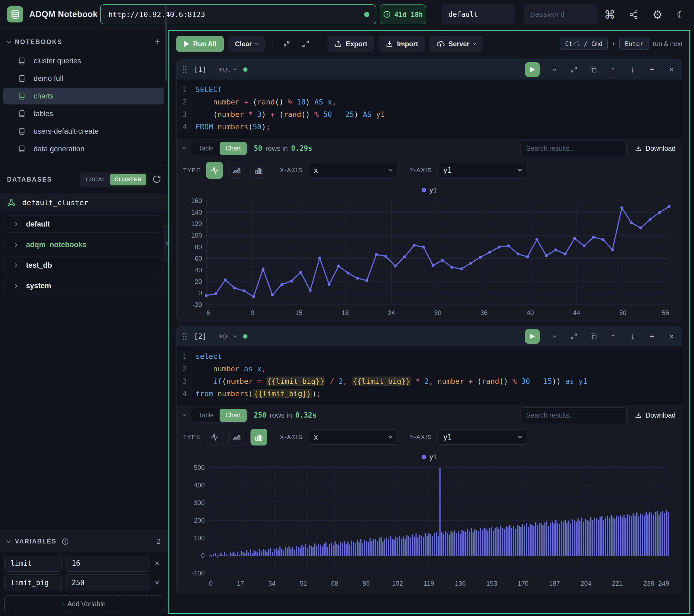 The image size is (694, 616). What do you see at coordinates (657, 15) in the screenshot?
I see `settings-gear-icon: ⚙` at bounding box center [657, 15].